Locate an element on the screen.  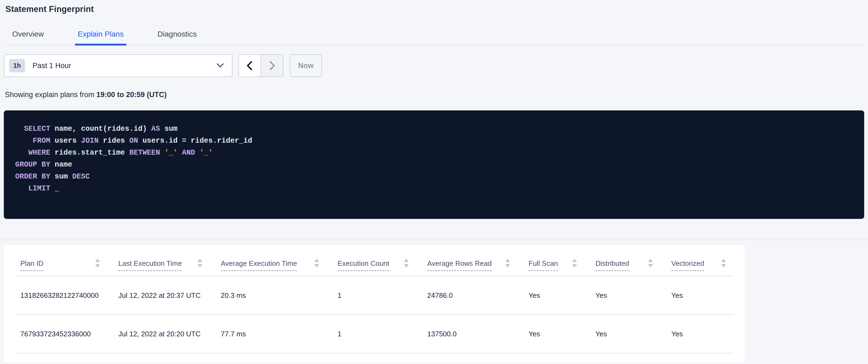
column-header-average-rows-read: Average Rows Read is located at coordinates (478, 267).